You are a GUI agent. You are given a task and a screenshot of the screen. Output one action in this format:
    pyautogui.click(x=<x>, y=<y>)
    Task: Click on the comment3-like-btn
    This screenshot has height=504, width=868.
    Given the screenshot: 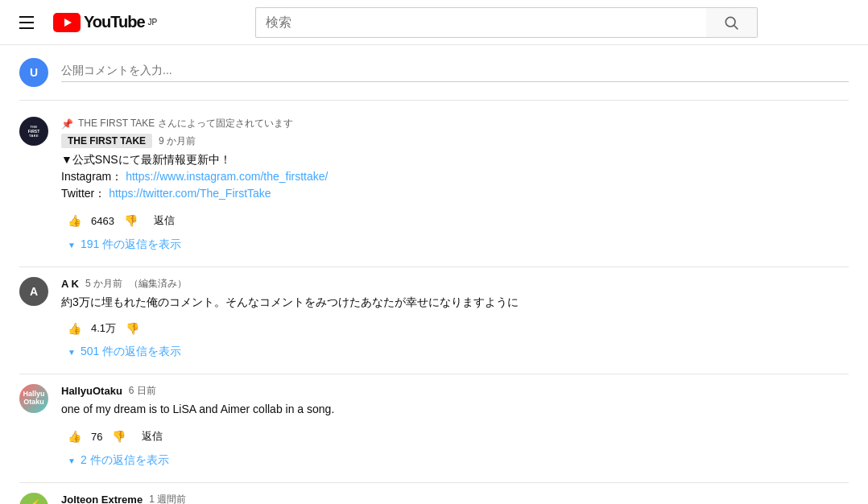 What is the action you would take?
    pyautogui.click(x=74, y=436)
    